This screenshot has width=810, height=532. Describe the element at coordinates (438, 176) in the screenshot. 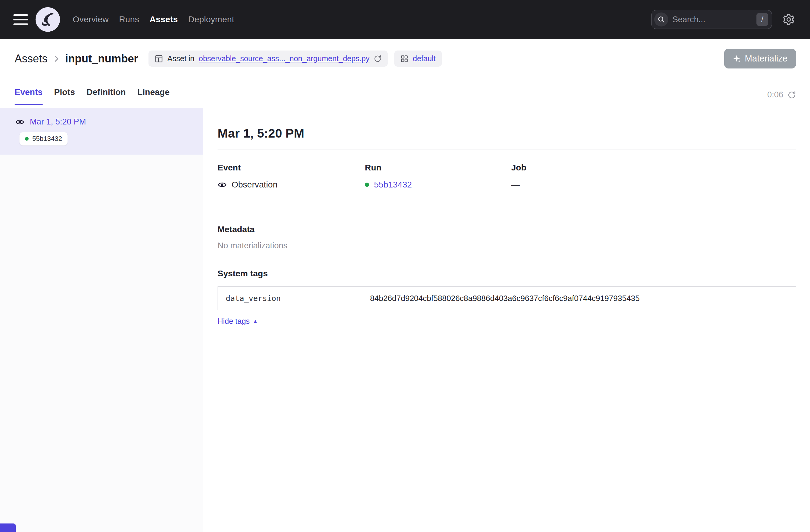

I see `run-column: Run 55b13432` at that location.